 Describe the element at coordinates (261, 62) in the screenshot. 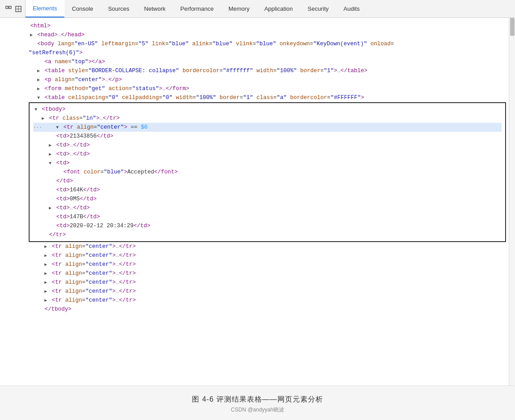

I see `code-line: <a name="top"></a>` at that location.